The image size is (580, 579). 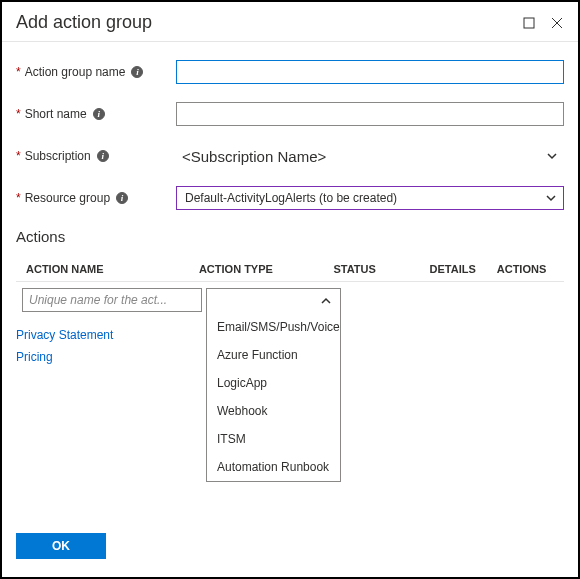 What do you see at coordinates (266, 269) in the screenshot?
I see `col-header-type: ACTION TYPE` at bounding box center [266, 269].